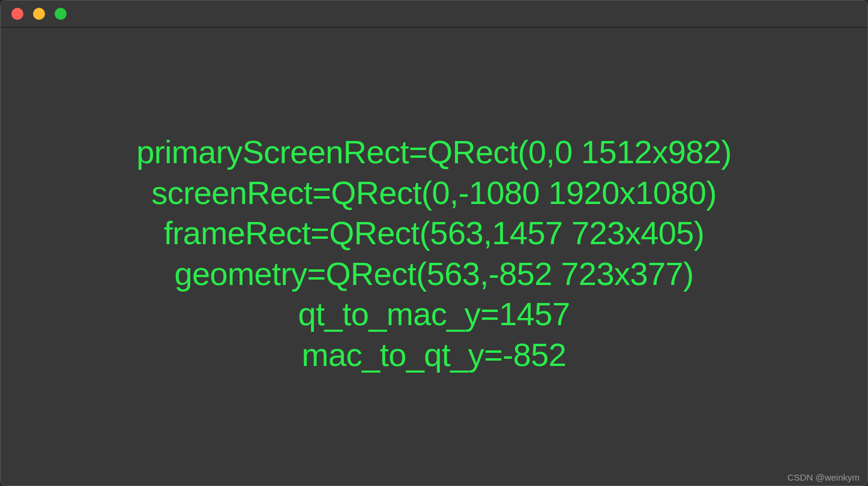 This screenshot has height=486, width=868. I want to click on primary-screen-rect-line: primaryScreenRect=QRect(0,0 1512x982), so click(433, 152).